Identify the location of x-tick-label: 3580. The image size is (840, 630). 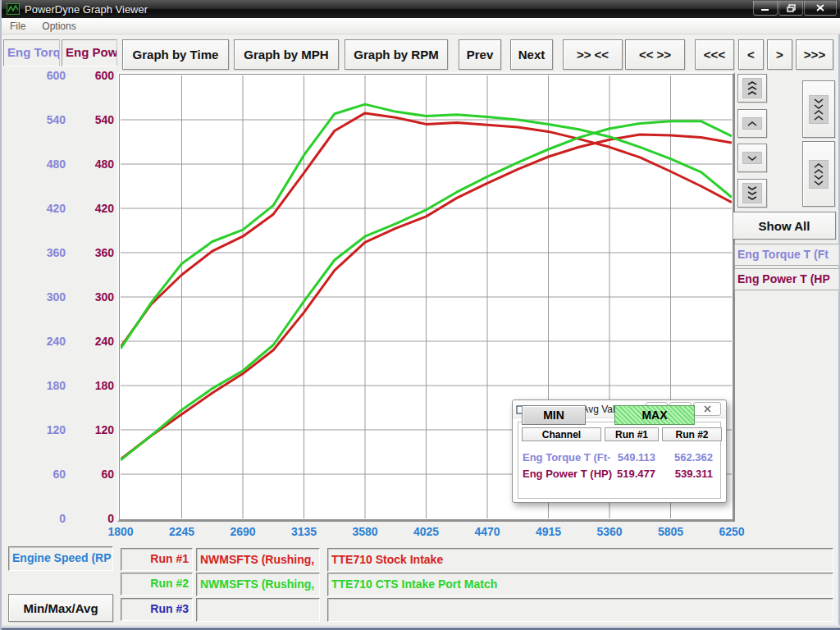
(364, 532).